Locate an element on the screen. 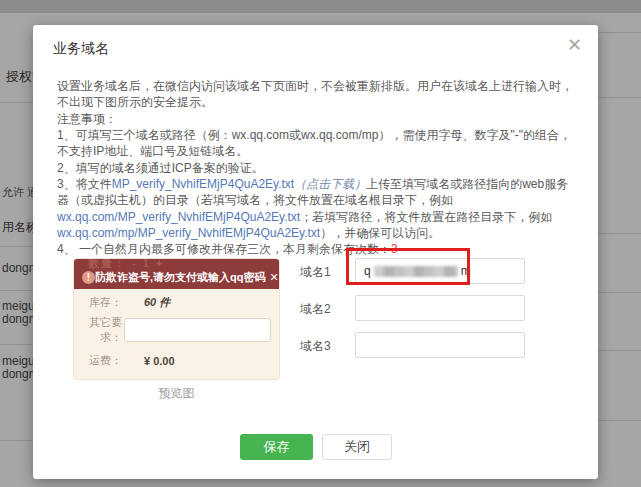  shipping-value: ¥ 0.00 is located at coordinates (160, 361).